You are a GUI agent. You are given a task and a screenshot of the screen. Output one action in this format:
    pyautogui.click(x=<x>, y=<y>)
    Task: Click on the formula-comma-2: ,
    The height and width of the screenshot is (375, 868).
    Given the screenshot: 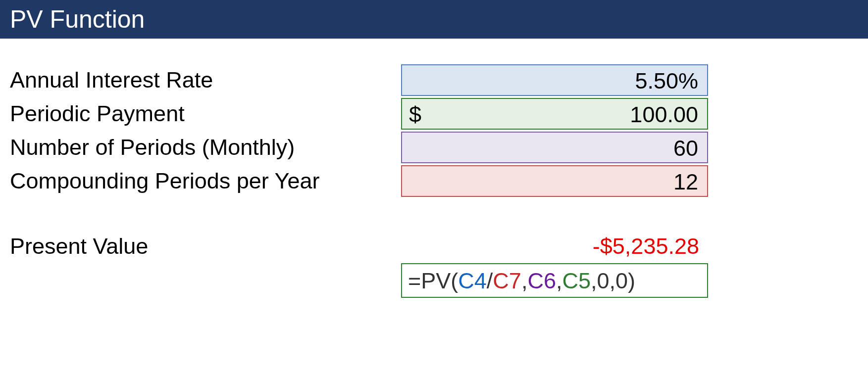 What is the action you would take?
    pyautogui.click(x=560, y=281)
    